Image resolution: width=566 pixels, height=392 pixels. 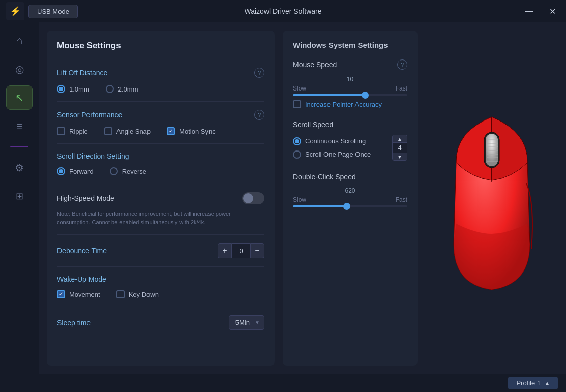 I want to click on spinbox-down-btn: ▼, so click(x=400, y=157).